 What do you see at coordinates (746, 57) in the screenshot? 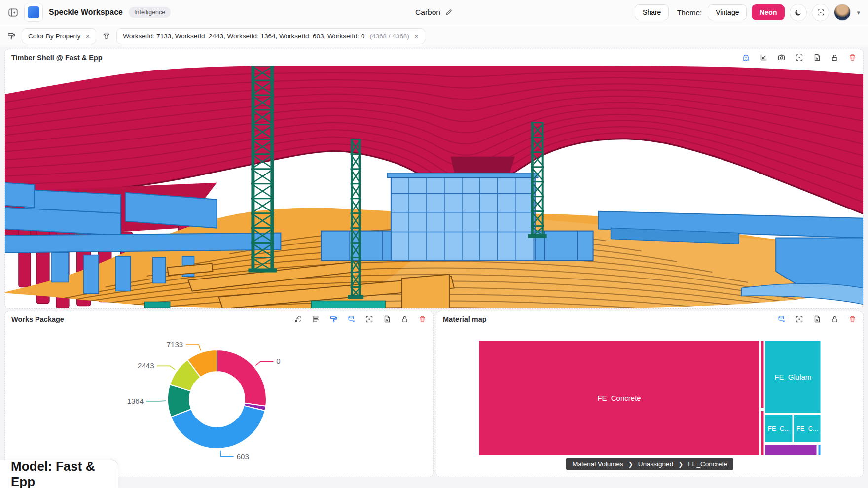
I see `ghost-mode-icon` at bounding box center [746, 57].